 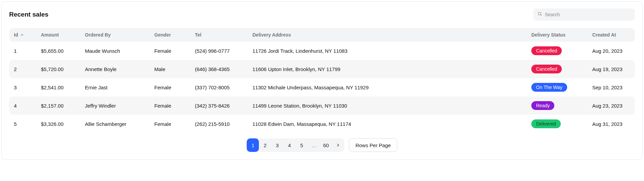 What do you see at coordinates (162, 35) in the screenshot?
I see `column-label: Gender` at bounding box center [162, 35].